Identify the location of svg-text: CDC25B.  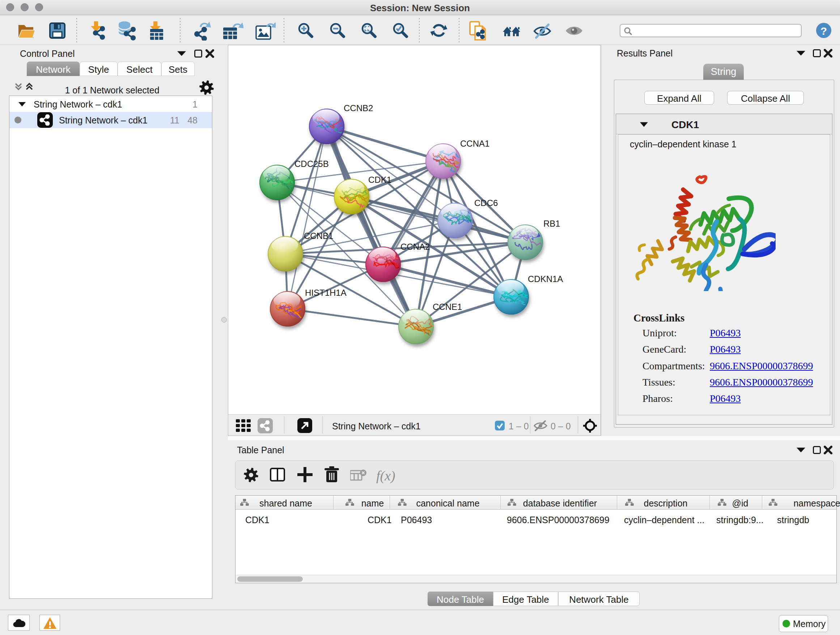
(311, 164).